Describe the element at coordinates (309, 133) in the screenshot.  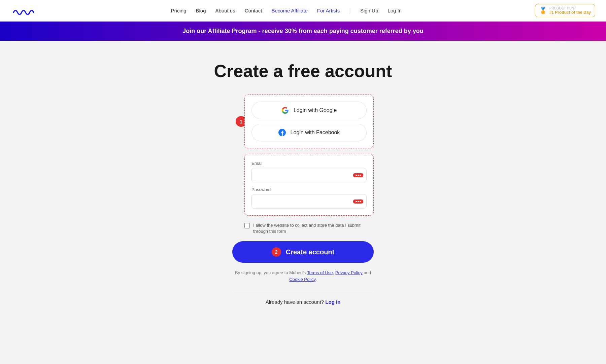
I see `facebook-login-button: Login with Facebook` at that location.